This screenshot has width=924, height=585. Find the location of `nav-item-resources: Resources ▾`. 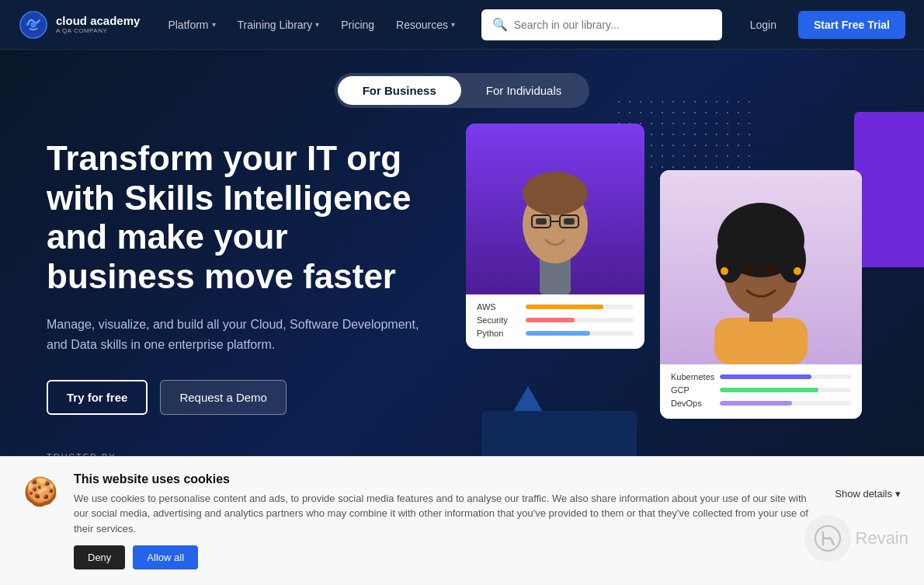

nav-item-resources: Resources ▾ is located at coordinates (426, 25).